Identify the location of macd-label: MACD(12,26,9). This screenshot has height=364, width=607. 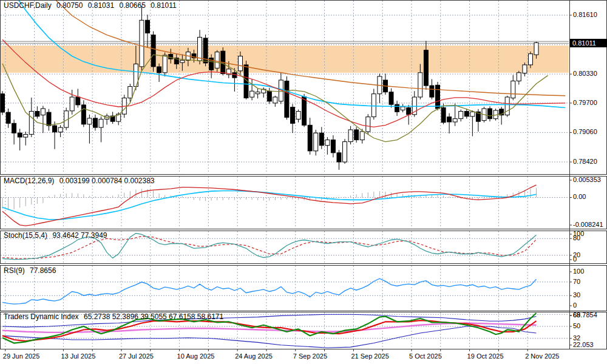
(29, 181).